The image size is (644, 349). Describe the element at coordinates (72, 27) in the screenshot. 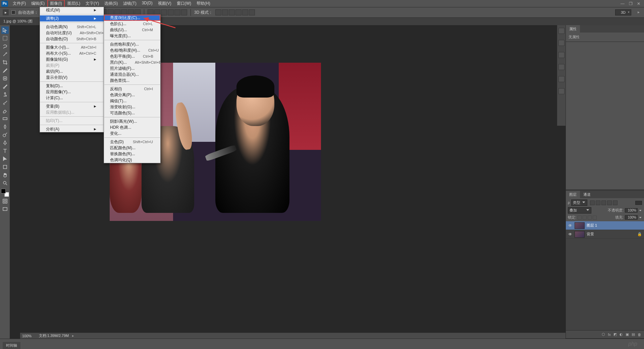

I see `menu-auto-tone: 自动色调(N)Shift+Ctrl+L` at that location.